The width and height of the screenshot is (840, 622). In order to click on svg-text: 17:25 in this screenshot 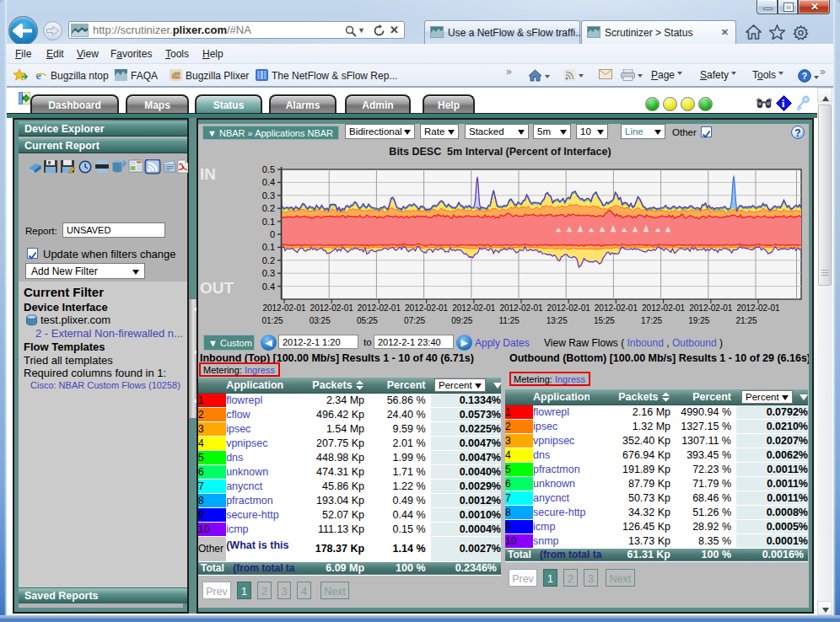, I will do `click(651, 320)`.